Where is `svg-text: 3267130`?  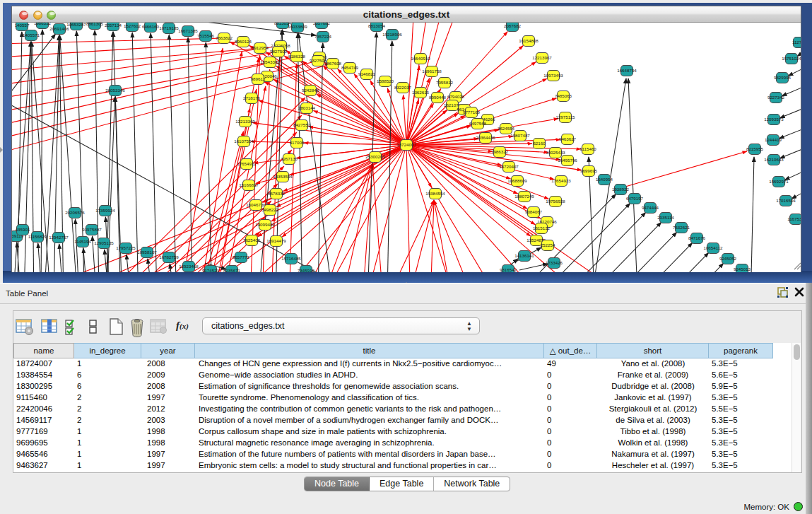
svg-text: 3267130 is located at coordinates (290, 158).